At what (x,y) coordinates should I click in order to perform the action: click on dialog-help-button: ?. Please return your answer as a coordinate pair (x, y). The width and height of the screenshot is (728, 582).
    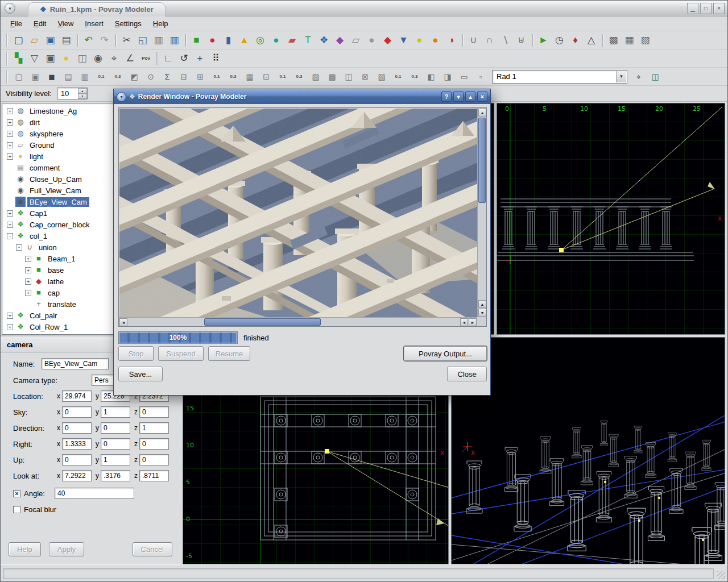
    Looking at the image, I should click on (446, 97).